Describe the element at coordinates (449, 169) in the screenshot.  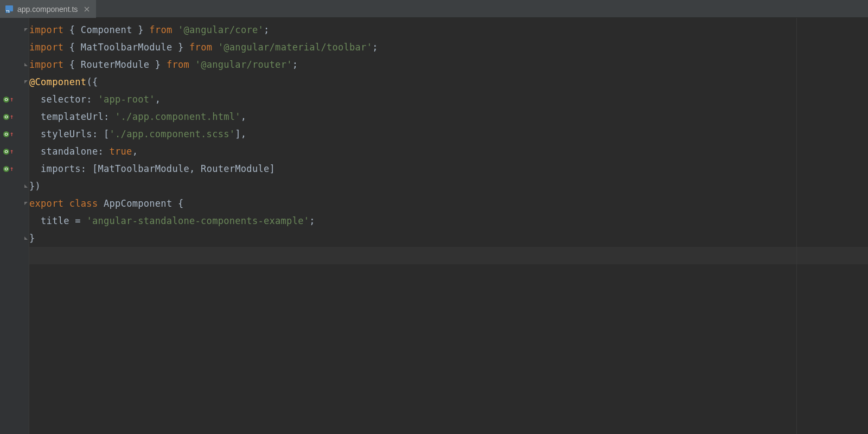
I see `code-line: imports: [MatToolbarModule, RouterModule…` at that location.